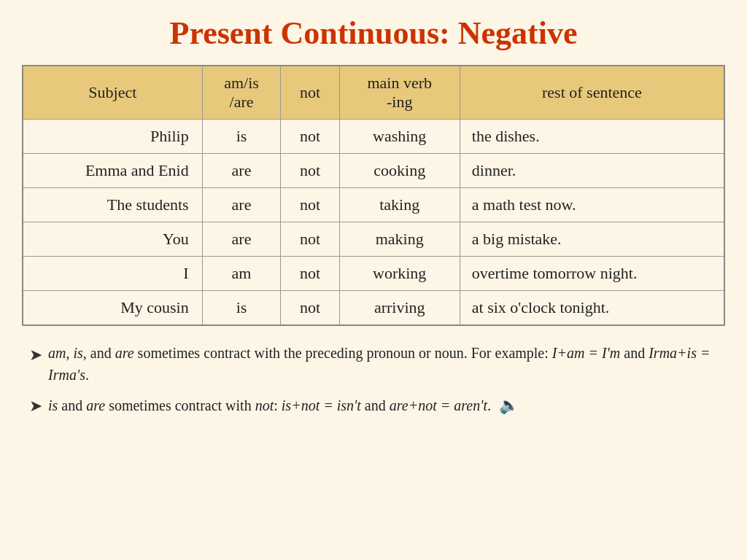  What do you see at coordinates (310, 137) in the screenshot?
I see `cell-0-2: not` at bounding box center [310, 137].